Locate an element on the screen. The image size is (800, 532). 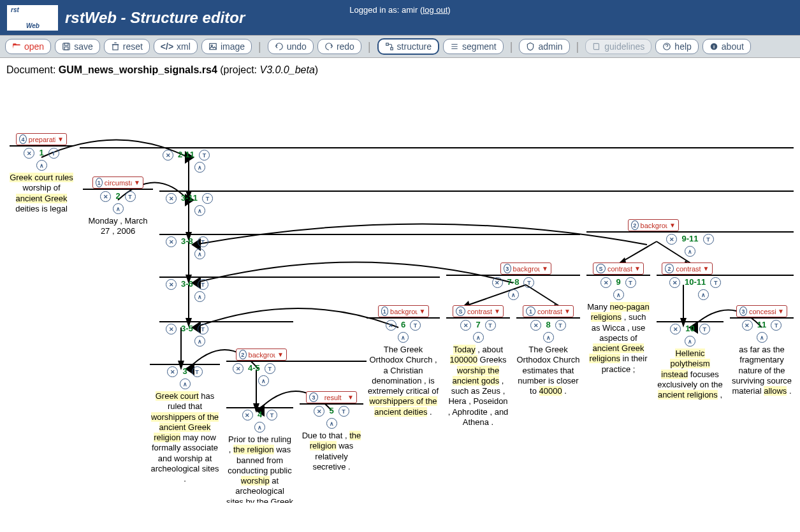
t-icon: T is located at coordinates (54, 153).